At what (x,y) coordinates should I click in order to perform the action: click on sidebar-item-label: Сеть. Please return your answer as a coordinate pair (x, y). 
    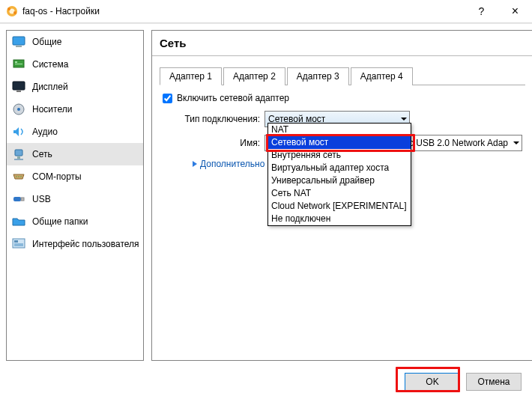
    Looking at the image, I should click on (42, 154).